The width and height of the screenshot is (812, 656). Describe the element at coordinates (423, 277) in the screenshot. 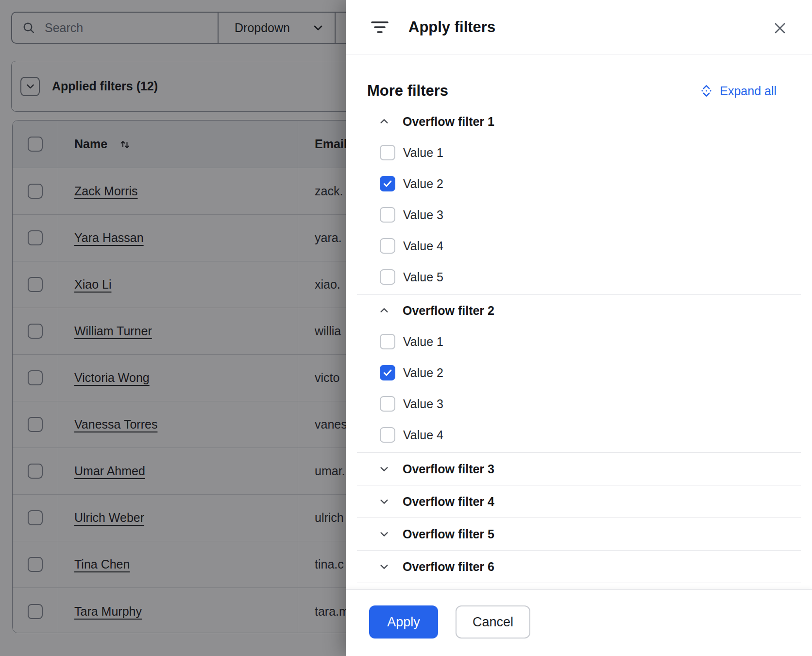

I see `filter-value-label: Value 5` at that location.